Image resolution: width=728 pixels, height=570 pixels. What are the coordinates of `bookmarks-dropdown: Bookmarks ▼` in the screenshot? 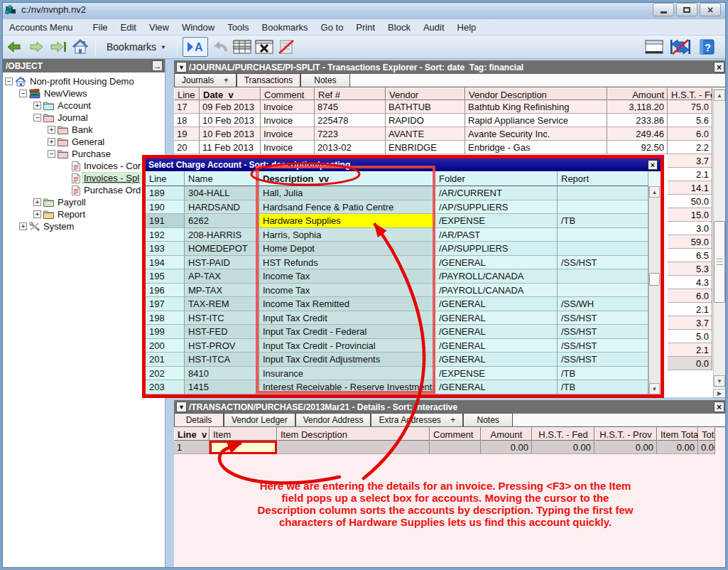 It's located at (136, 47).